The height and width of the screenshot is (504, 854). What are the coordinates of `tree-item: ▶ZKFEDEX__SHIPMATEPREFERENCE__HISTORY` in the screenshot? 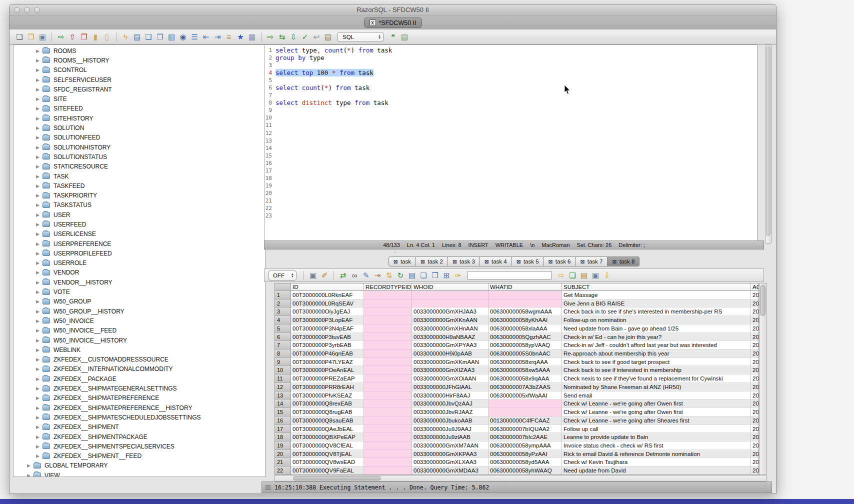 It's located at (139, 408).